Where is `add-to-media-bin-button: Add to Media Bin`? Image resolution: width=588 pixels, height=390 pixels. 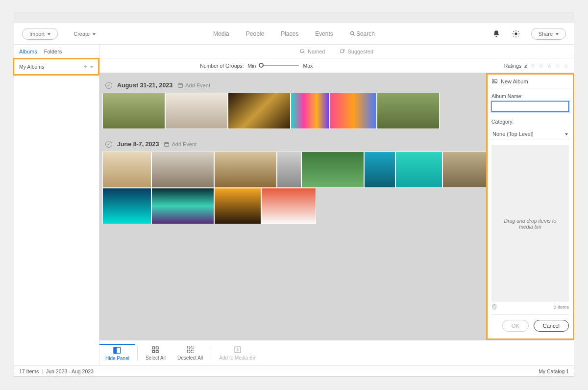
add-to-media-bin-button: Add to Media Bin is located at coordinates (238, 353).